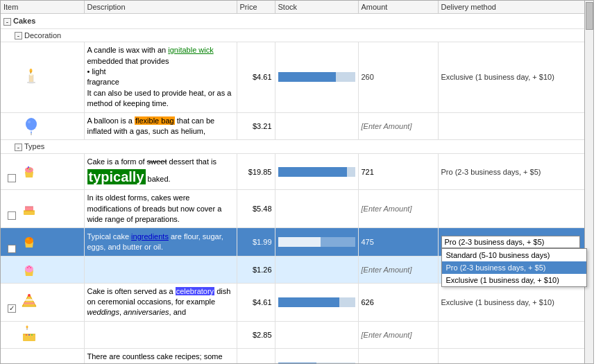 Image resolution: width=603 pixels, height=364 pixels. Describe the element at coordinates (160, 302) in the screenshot. I see `desc-cell: Cake is often served as a celebratory di…` at that location.